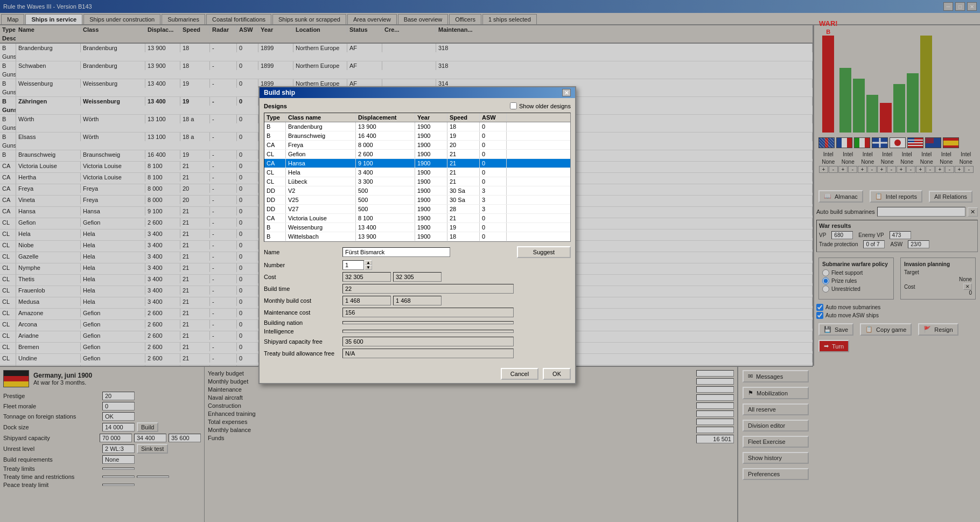 The image size is (980, 522). What do you see at coordinates (428, 289) in the screenshot?
I see `build-time-value: 22` at bounding box center [428, 289].